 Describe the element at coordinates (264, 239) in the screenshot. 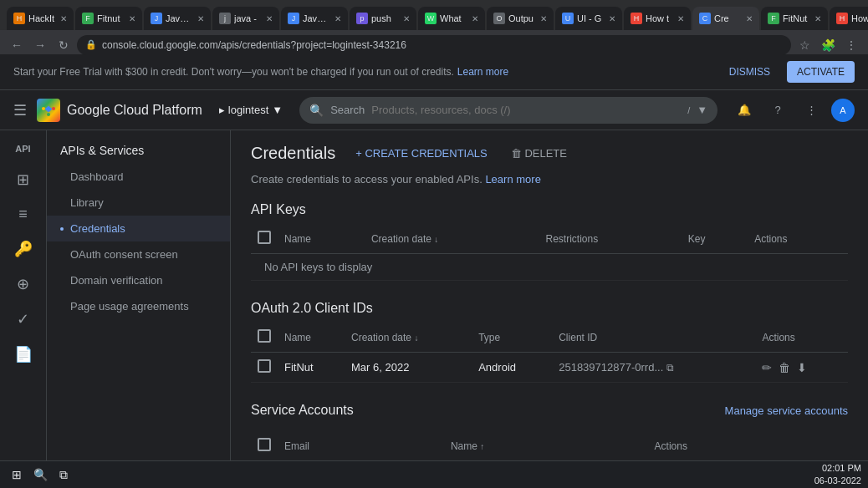

I see `api-keys-checkbox-header` at that location.